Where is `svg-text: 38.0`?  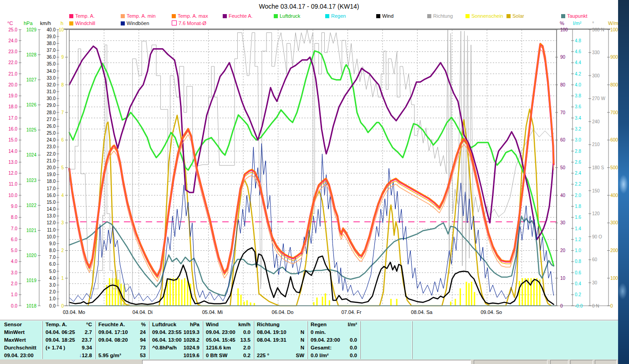 svg-text: 38.0 is located at coordinates (51, 44).